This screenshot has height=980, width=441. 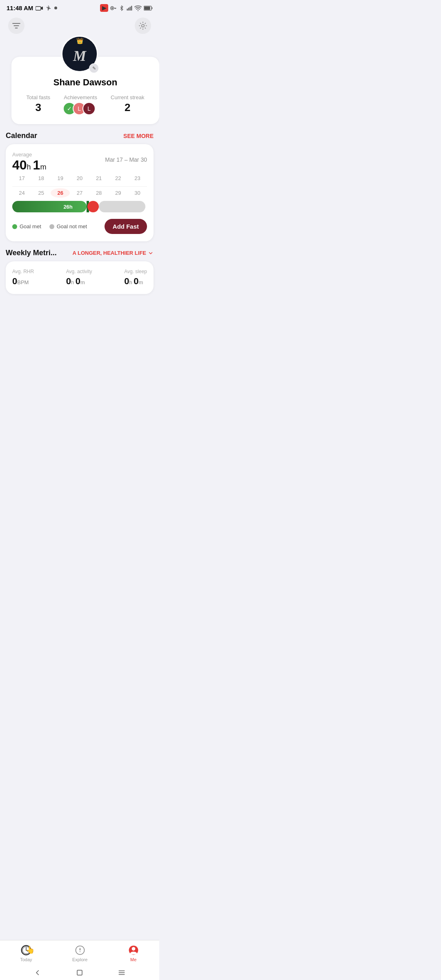 I want to click on status-left: 11:48 AM, so click(x=32, y=8).